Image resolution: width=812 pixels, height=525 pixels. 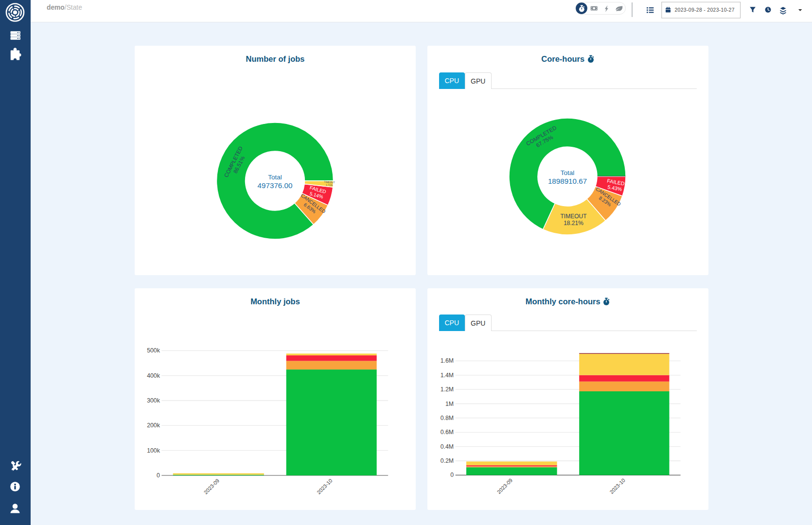 I want to click on svg-text: 0.4M, so click(x=447, y=447).